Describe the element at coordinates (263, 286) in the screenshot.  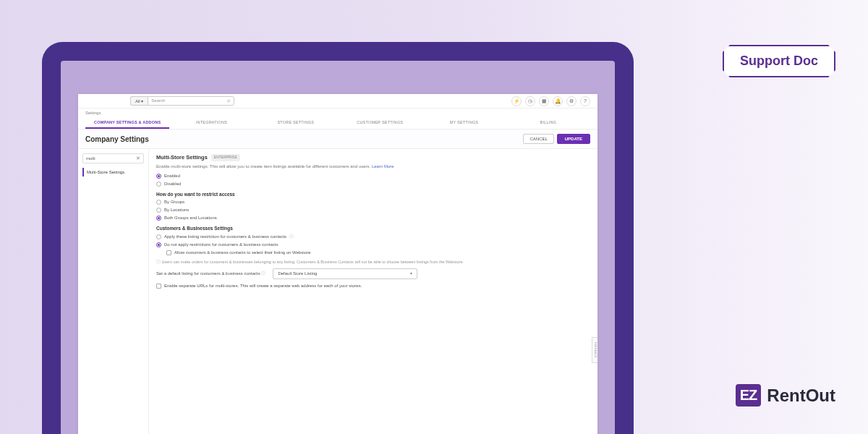
I see `checkbox-label: Enable separate URLs for multi-stores. T…` at that location.